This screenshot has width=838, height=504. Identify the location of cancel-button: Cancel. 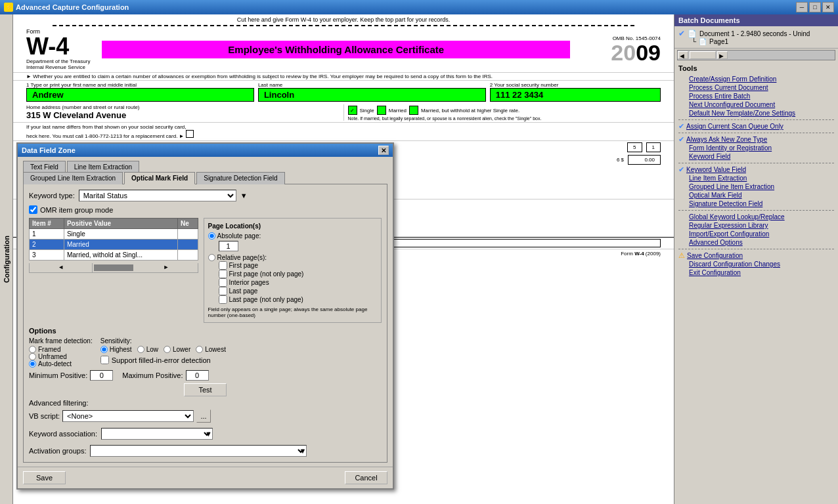
(366, 478).